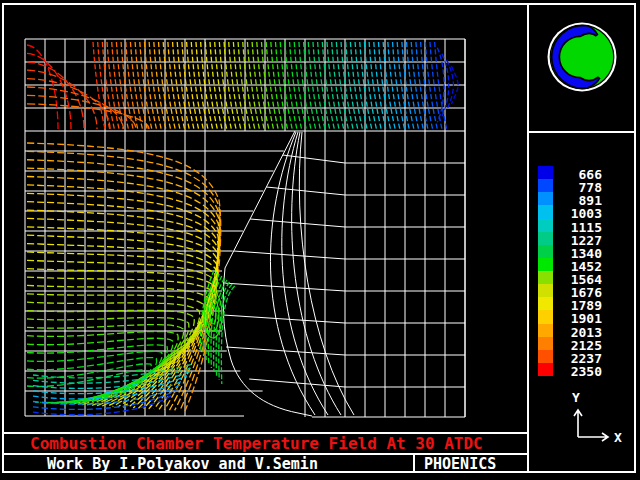 The width and height of the screenshot is (640, 480). I want to click on y-axis-arrow, so click(578, 424).